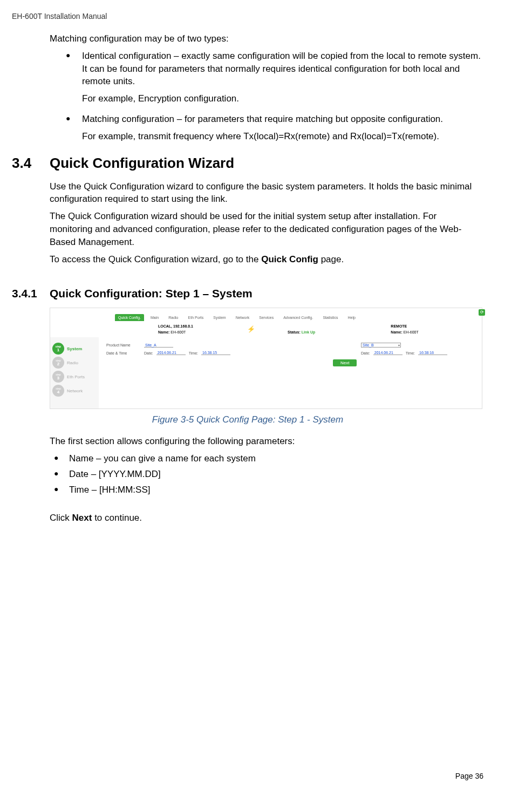 Image resolution: width=532 pixels, height=790 pixels. Describe the element at coordinates (273, 69) in the screenshot. I see `bullet-item: ● Identical configuration – exactly same…` at that location.